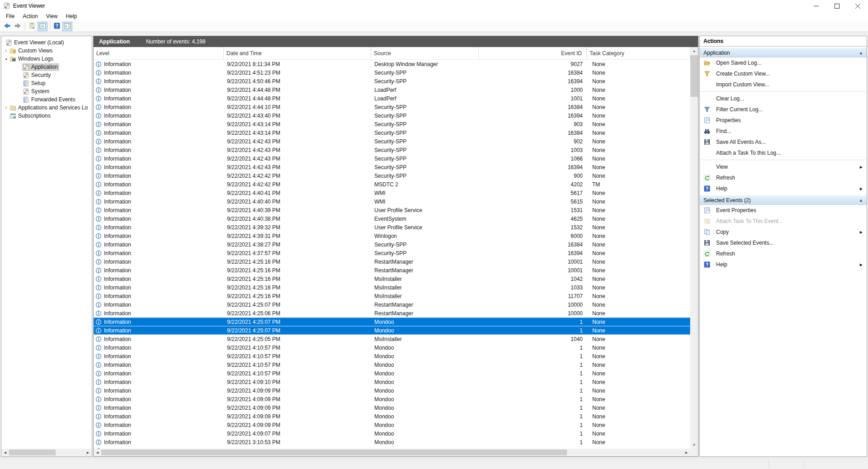 Image resolution: width=868 pixels, height=469 pixels. What do you see at coordinates (47, 67) in the screenshot?
I see `tree-item-application: Application` at bounding box center [47, 67].